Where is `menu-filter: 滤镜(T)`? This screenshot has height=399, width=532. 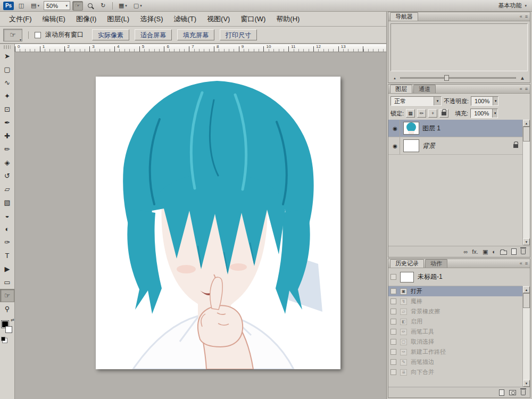
menu-filter: 滤镜(T) is located at coordinates (185, 19).